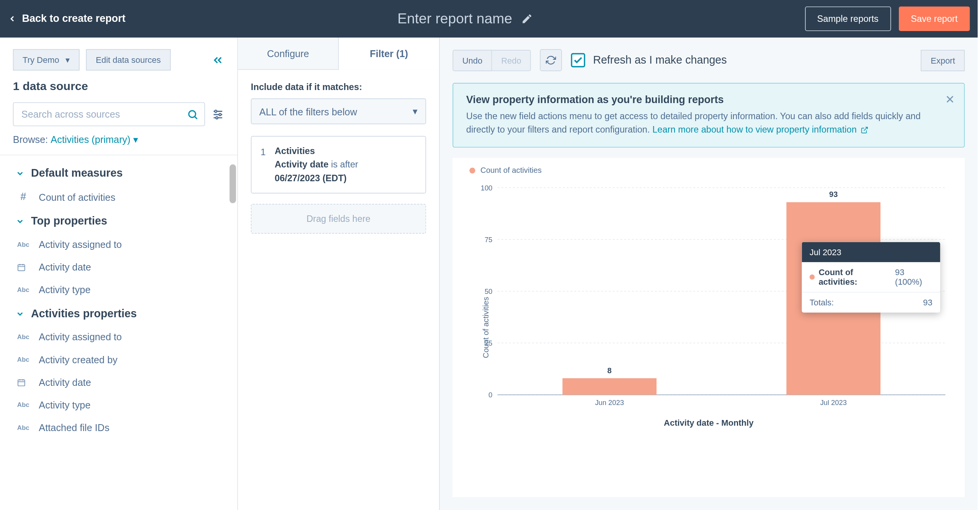  I want to click on scrollbar-thumb, so click(233, 184).